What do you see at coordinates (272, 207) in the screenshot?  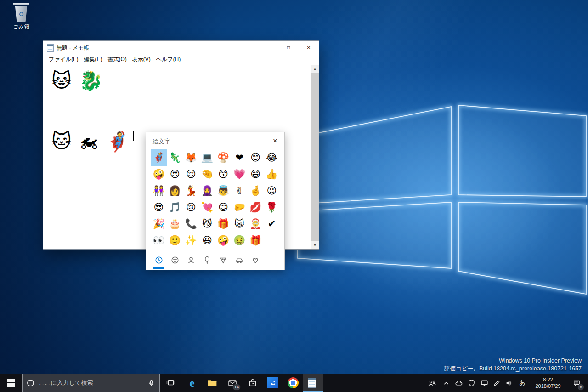 I see `emoji-cell: 🌹` at bounding box center [272, 207].